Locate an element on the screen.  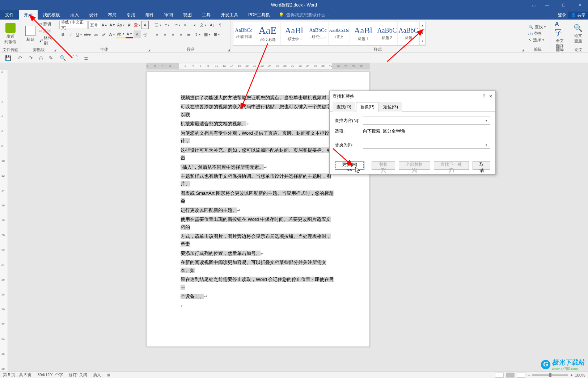
phonetic-guide-button: 愛 is located at coordinates (137, 25).